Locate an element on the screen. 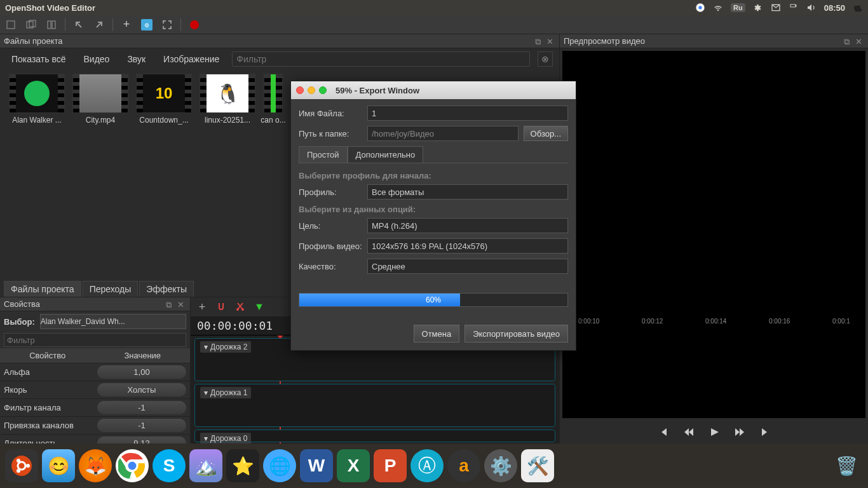 The image size is (868, 488). apple-icon is located at coordinates (858, 8).